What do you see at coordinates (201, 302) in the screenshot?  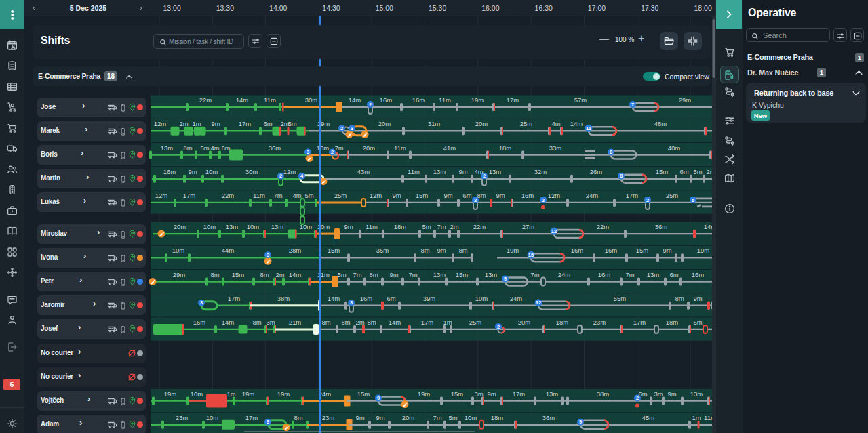 I see `svg-text: 3` at bounding box center [201, 302].